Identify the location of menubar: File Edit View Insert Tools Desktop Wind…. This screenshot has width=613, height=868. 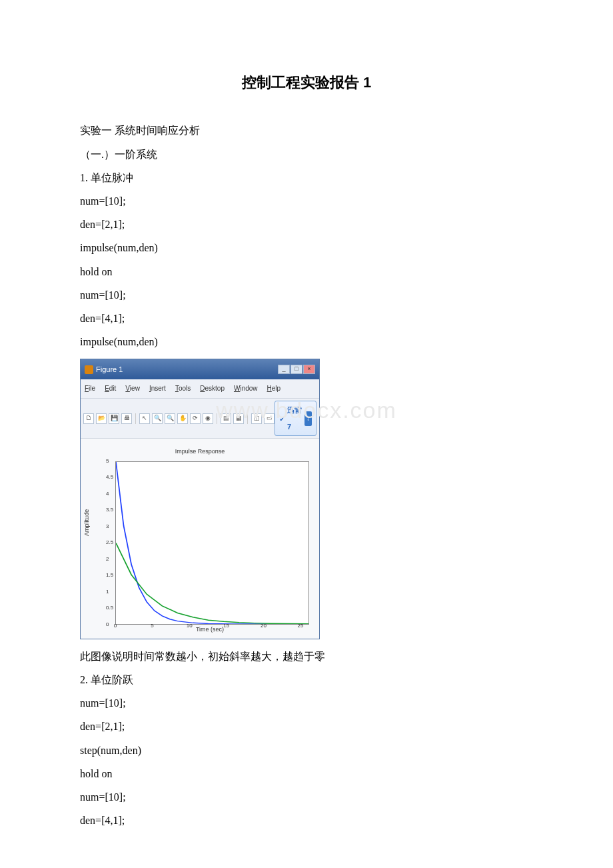
(200, 389).